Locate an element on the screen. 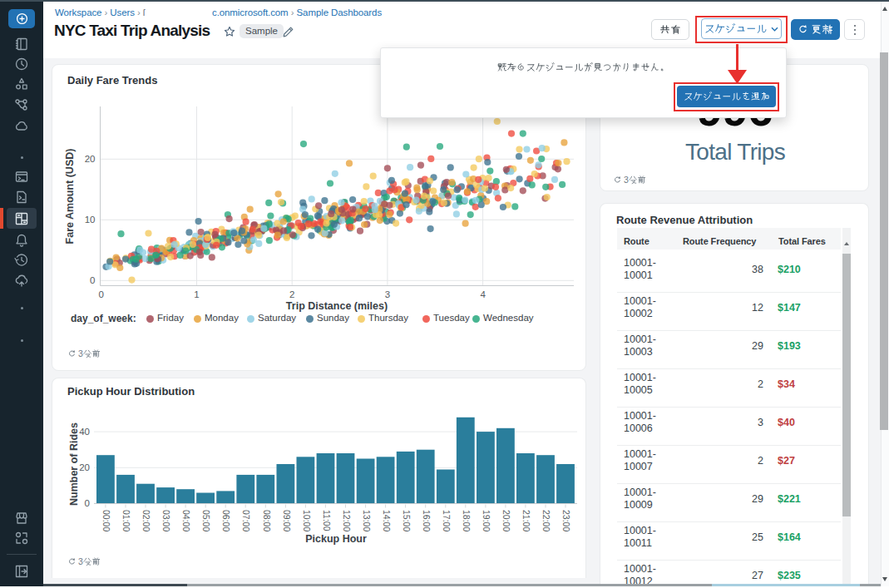 The image size is (889, 588). svg-text: 00:00 is located at coordinates (106, 521).